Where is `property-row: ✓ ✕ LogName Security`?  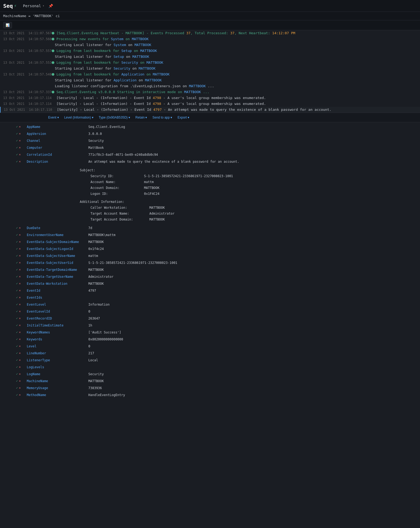 property-row: ✓ ✕ LogName Security is located at coordinates (210, 374).